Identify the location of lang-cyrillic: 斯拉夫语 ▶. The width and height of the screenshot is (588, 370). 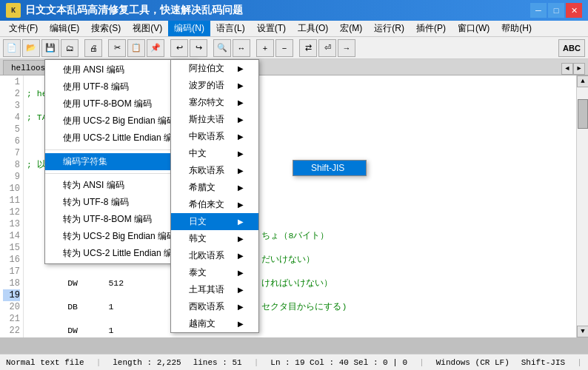
(215, 120).